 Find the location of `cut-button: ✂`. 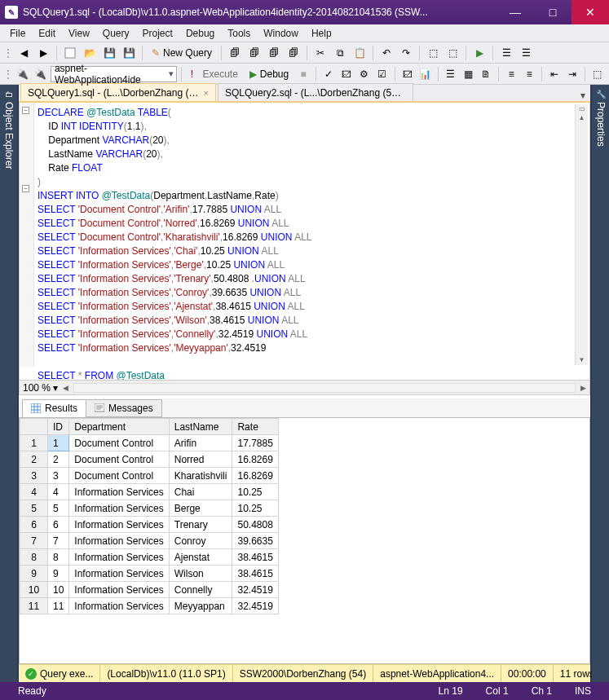

cut-button: ✂ is located at coordinates (320, 53).